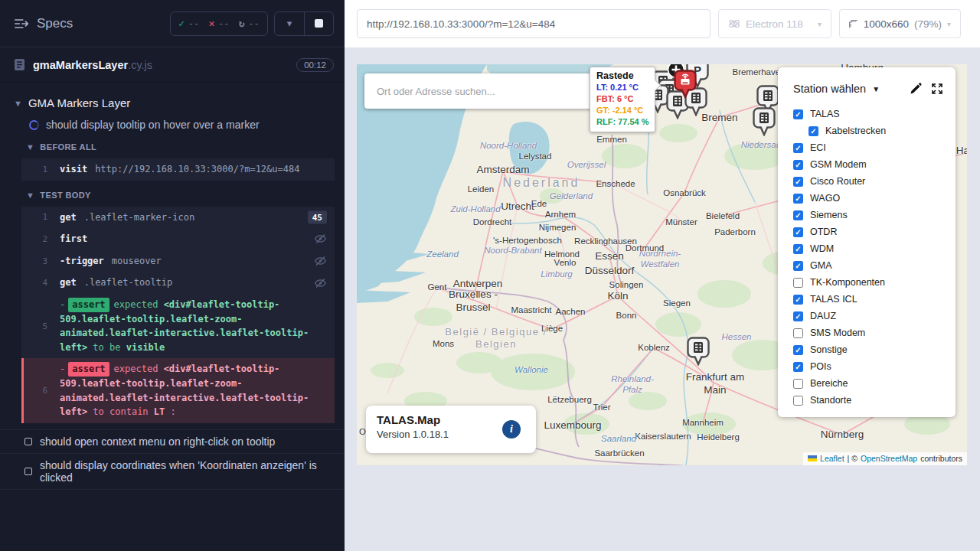  Describe the element at coordinates (874, 383) in the screenshot. I see `layer-checkbox-bereiche: Bereiche` at that location.